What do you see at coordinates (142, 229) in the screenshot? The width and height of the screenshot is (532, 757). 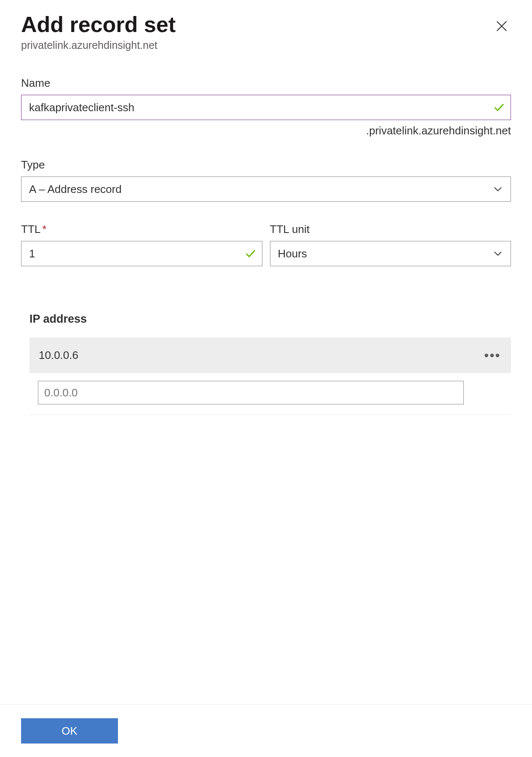 I see `ttl-label: TTL*` at bounding box center [142, 229].